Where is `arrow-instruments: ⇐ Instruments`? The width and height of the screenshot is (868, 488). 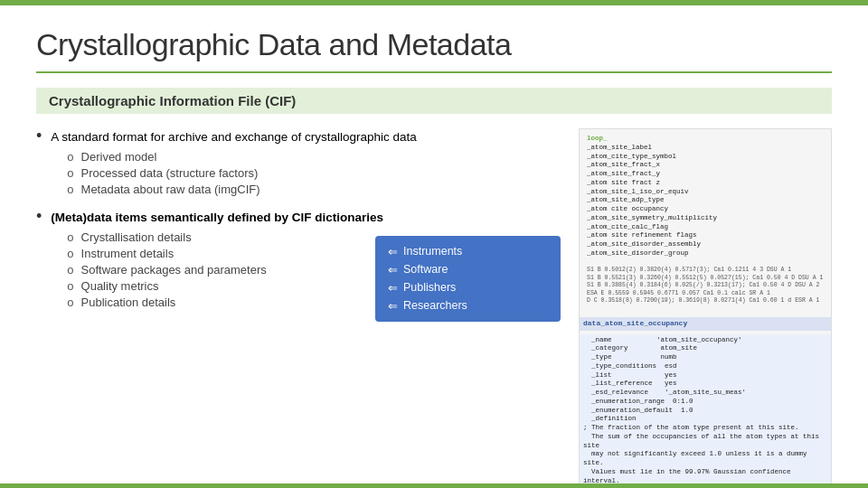
arrow-instruments: ⇐ Instruments is located at coordinates (468, 251).